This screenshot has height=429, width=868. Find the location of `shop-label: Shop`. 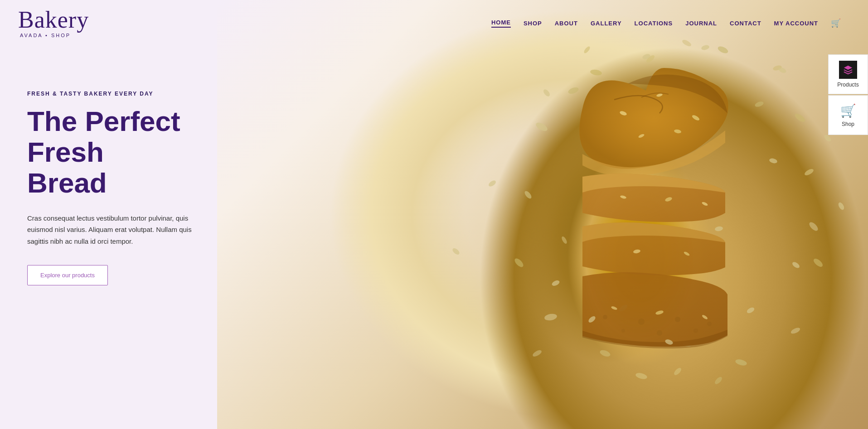

shop-label: Shop is located at coordinates (848, 124).